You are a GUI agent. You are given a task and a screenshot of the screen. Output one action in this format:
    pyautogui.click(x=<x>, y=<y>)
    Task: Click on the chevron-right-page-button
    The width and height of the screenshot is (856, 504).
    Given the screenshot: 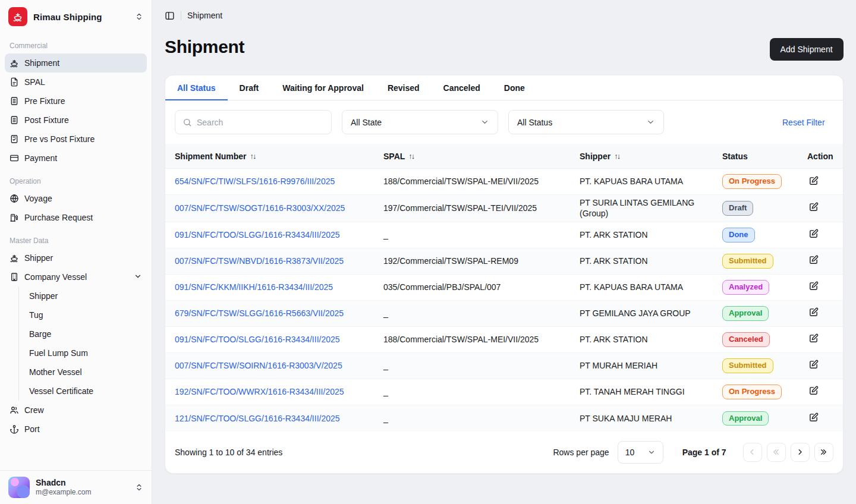 What is the action you would take?
    pyautogui.click(x=800, y=452)
    